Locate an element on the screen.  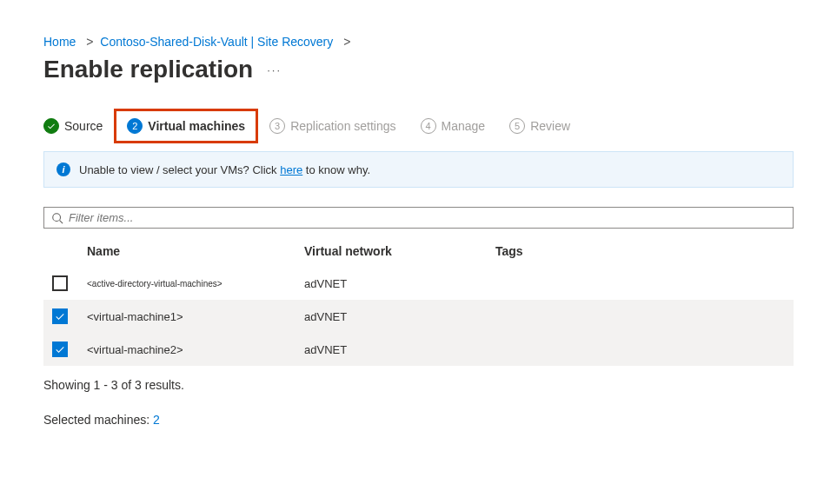
breadcrumb-home: Home is located at coordinates (59, 42).